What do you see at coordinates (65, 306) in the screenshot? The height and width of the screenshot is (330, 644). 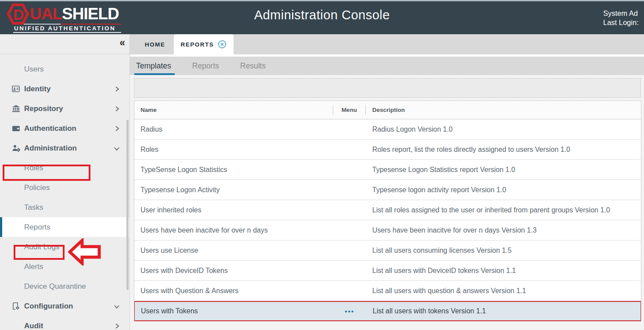 I see `sidebar-item-configuration: Configuration` at bounding box center [65, 306].